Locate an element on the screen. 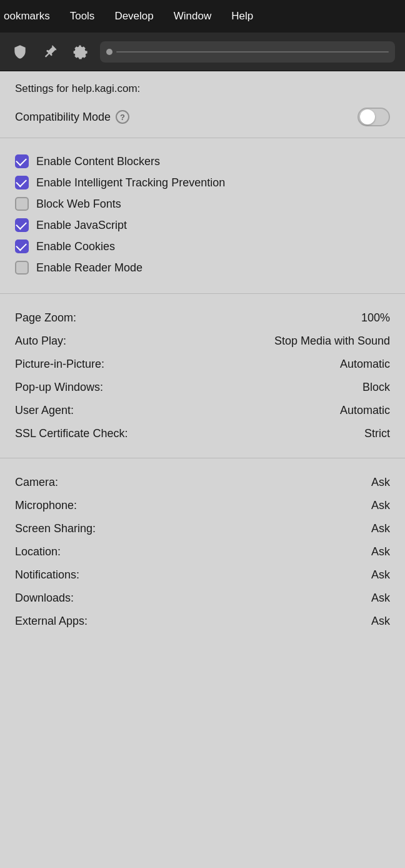 The width and height of the screenshot is (405, 868). search-bar-line is located at coordinates (252, 52).